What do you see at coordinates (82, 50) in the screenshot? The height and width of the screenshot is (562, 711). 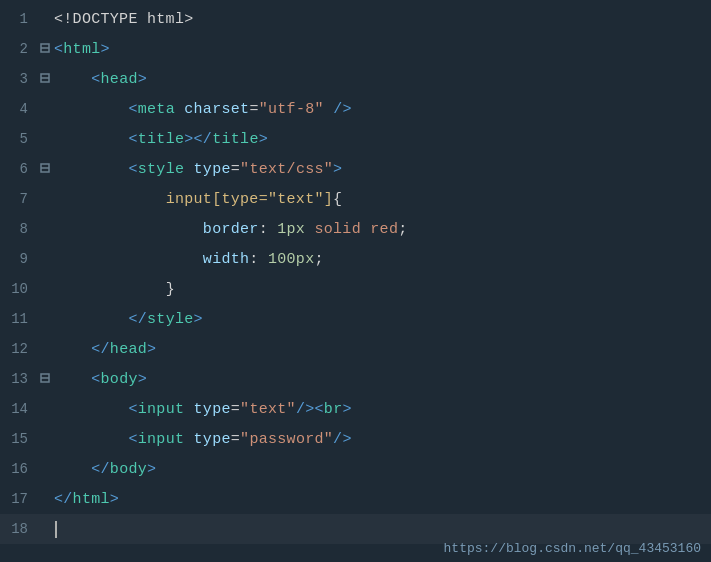 I see `code-content: <html>` at bounding box center [82, 50].